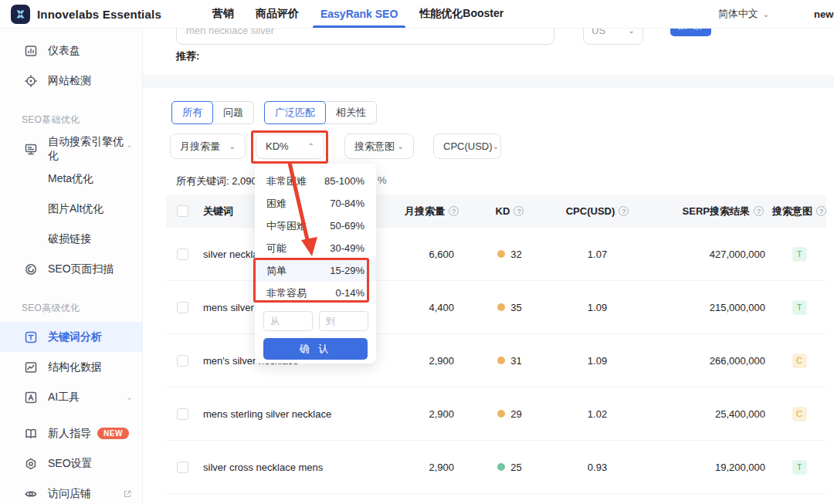 The image size is (834, 504). I want to click on kd-filter-dropdown: KD% ⌃, so click(290, 147).